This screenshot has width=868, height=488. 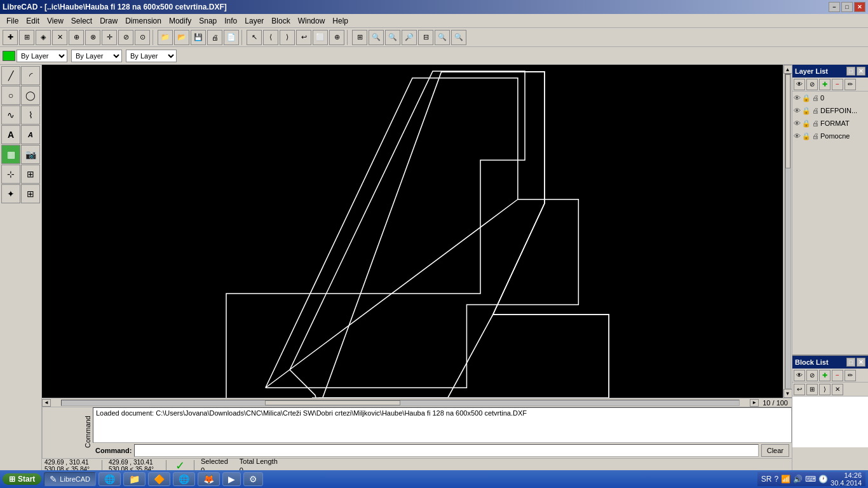 What do you see at coordinates (208, 21) in the screenshot?
I see `menu-snap: Snap` at bounding box center [208, 21].